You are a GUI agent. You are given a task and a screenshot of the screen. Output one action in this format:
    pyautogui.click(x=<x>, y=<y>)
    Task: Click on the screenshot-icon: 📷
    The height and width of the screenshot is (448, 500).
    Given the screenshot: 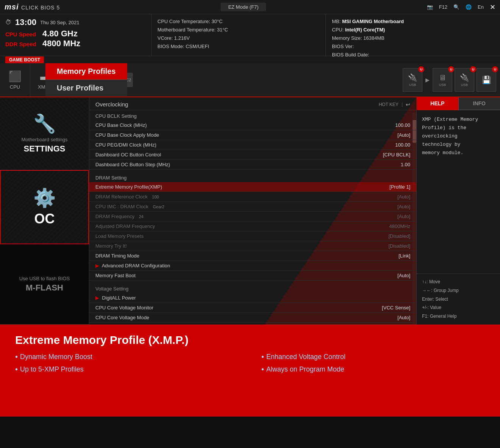 What is the action you would take?
    pyautogui.click(x=430, y=7)
    